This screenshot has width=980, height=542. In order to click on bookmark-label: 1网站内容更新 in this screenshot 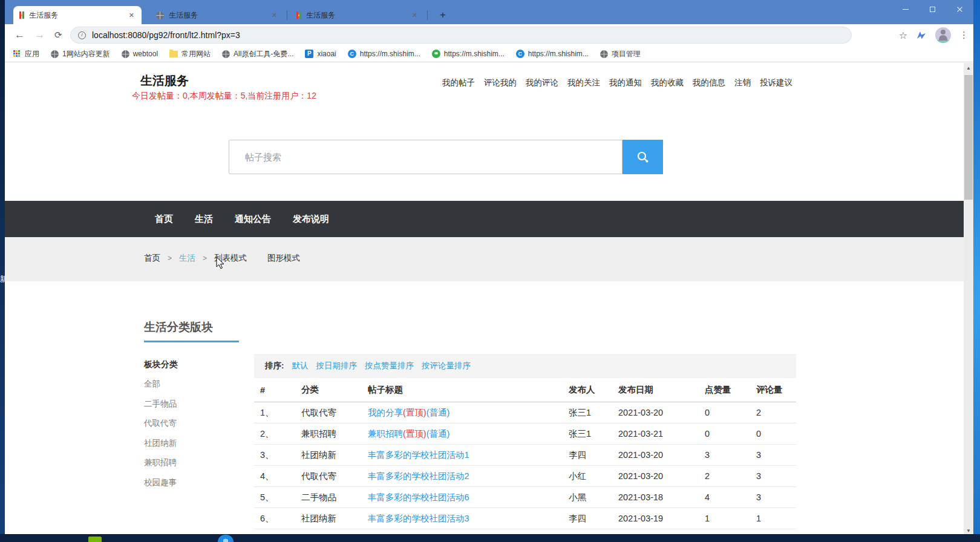, I will do `click(86, 54)`.